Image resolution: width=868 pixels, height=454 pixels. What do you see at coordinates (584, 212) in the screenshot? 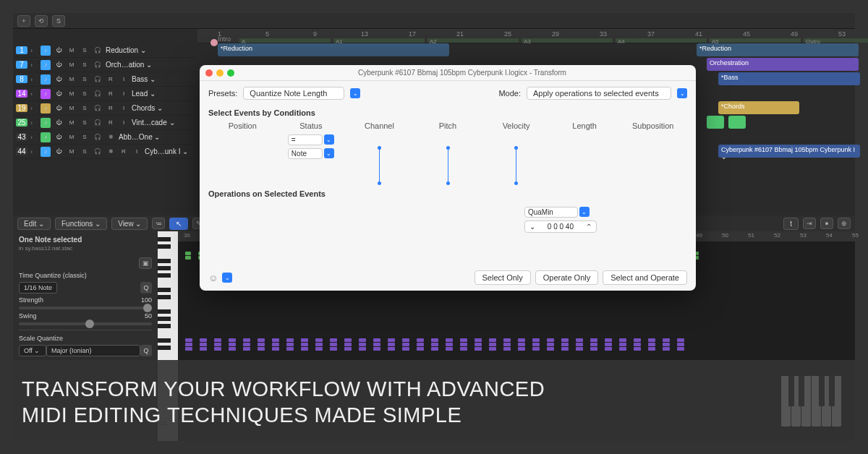
I see `operation-arrow-icon: ⌄` at bounding box center [584, 212].